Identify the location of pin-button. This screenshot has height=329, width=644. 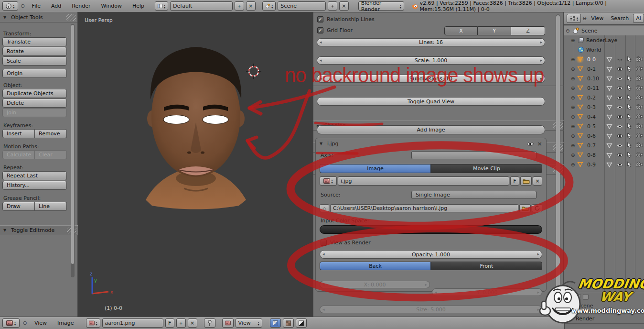
(210, 323).